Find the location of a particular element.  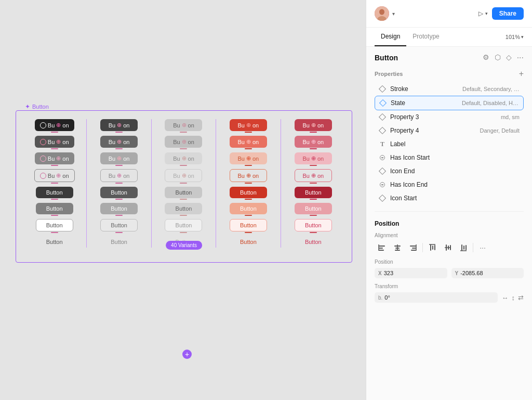

align-bottom-button is located at coordinates (463, 248).